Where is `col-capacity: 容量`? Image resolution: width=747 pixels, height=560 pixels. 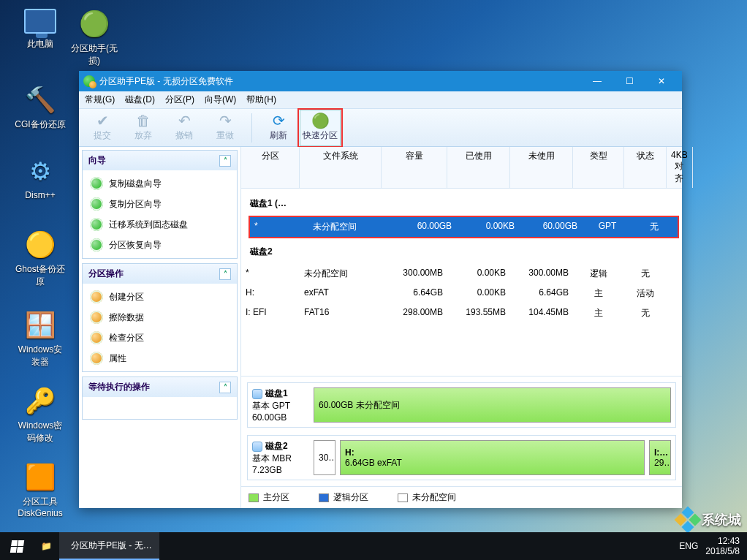
col-capacity: 容量 is located at coordinates (414, 167).